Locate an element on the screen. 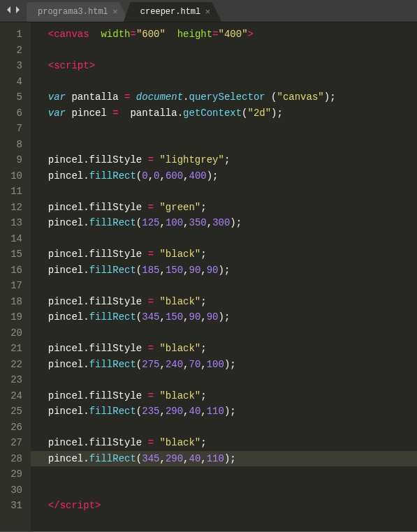  code-line: <script> is located at coordinates (226, 66).